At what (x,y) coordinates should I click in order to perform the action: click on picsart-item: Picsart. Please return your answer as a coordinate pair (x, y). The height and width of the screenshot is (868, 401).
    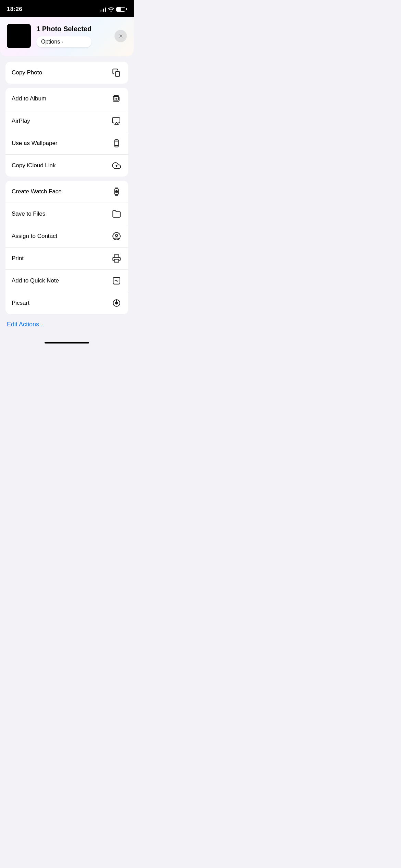
    Looking at the image, I should click on (67, 303).